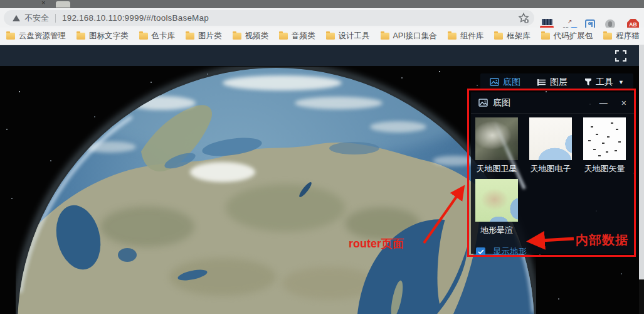 This screenshot has width=644, height=314. I want to click on annotation-router-label: router页面, so click(376, 244).